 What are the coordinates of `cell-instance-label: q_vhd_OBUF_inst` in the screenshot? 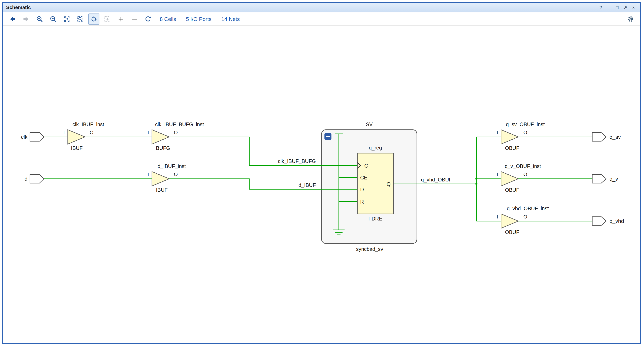 It's located at (528, 208).